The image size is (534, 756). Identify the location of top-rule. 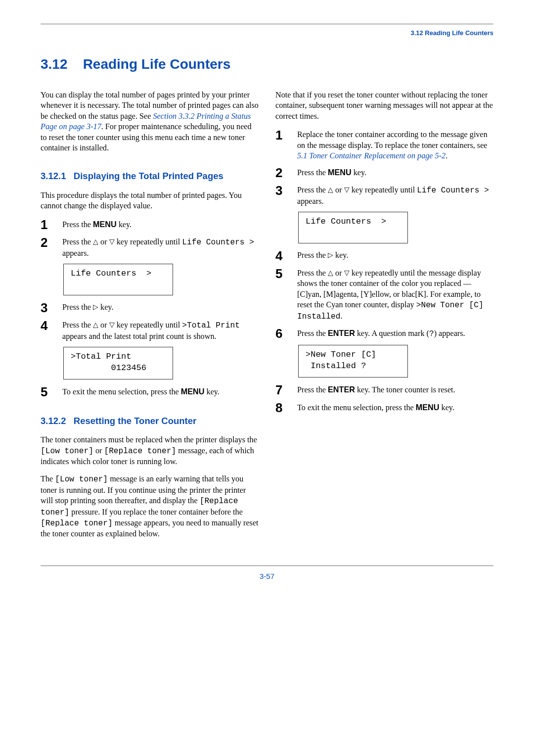
(267, 24).